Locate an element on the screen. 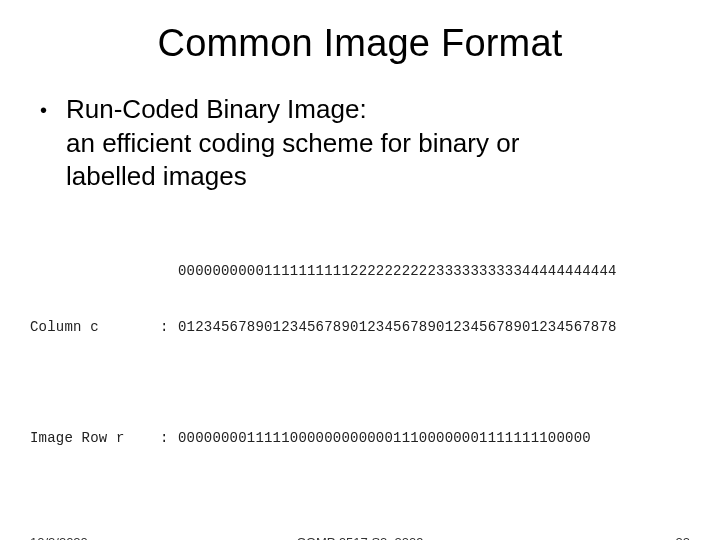 This screenshot has width=720, height=540. image-row-label: Image Row r is located at coordinates (95, 438).